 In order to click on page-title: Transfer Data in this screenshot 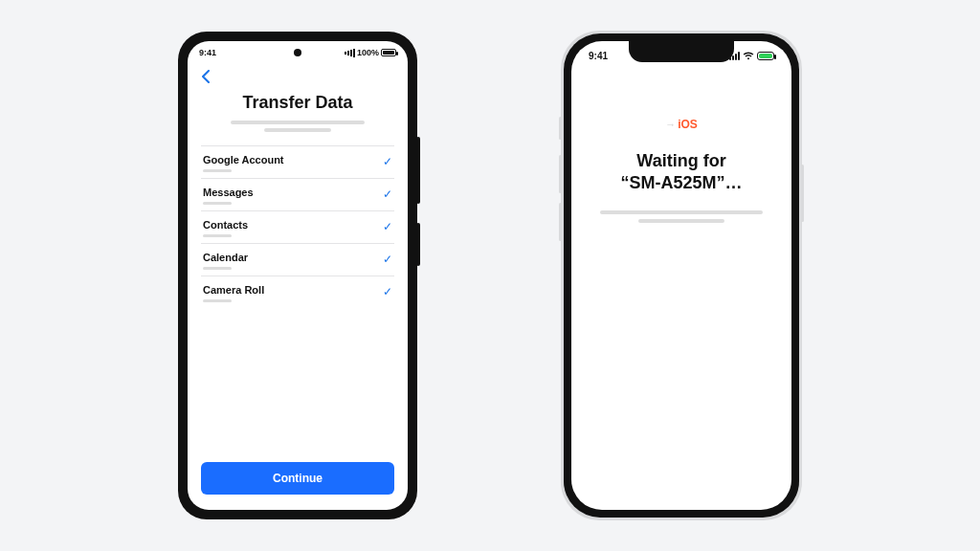, I will do `click(298, 103)`.